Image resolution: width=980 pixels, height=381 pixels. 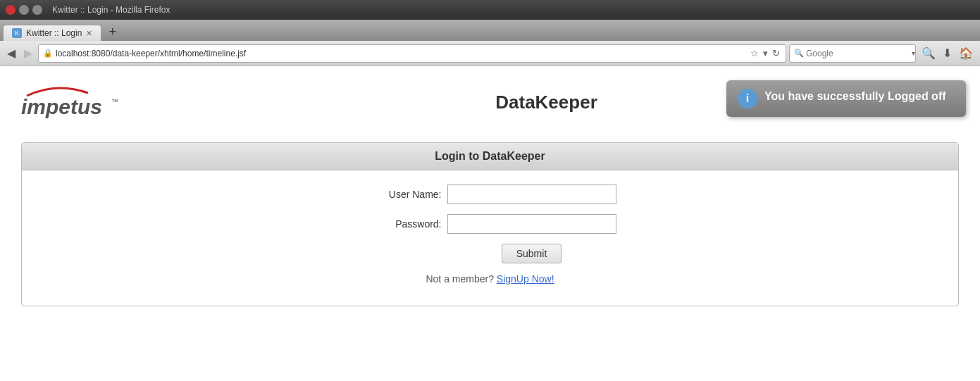 I want to click on submit-button: Submit, so click(x=532, y=254).